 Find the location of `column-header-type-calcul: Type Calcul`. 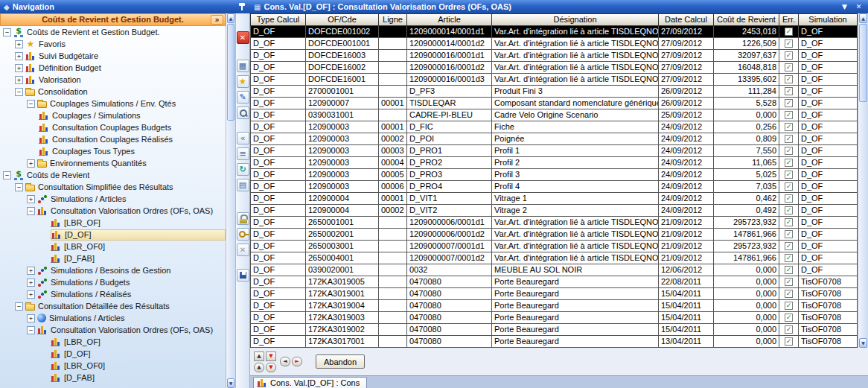

column-header-type-calcul: Type Calcul is located at coordinates (278, 19).